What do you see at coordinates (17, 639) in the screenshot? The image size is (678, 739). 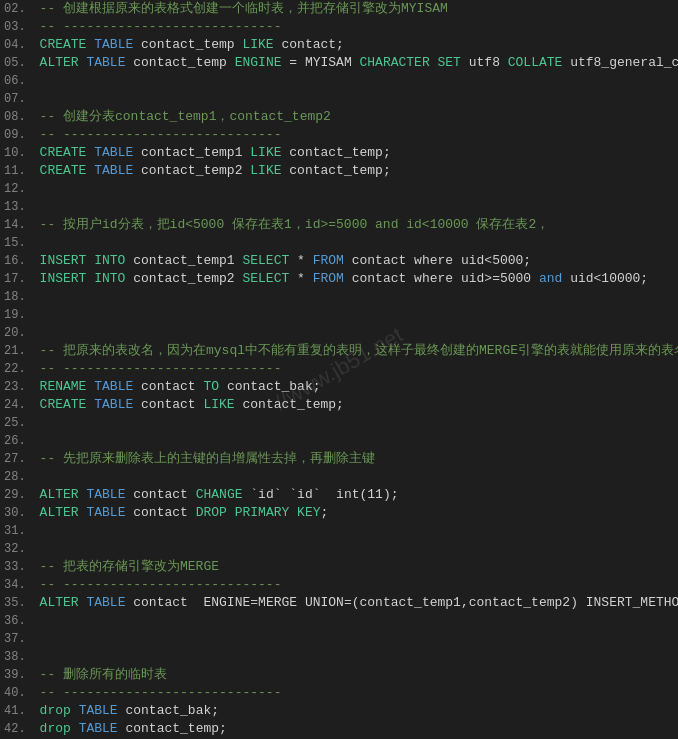 I see `line-number: 37.` at bounding box center [17, 639].